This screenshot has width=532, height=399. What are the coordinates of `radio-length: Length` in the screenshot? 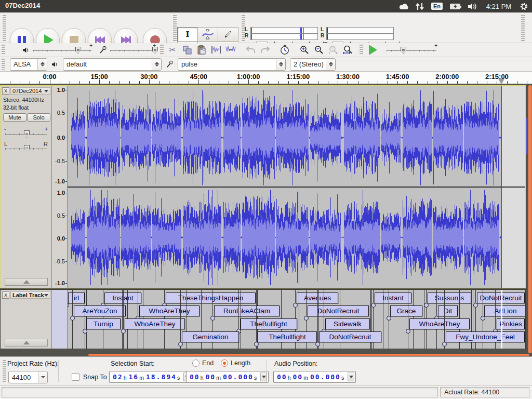 It's located at (236, 363).